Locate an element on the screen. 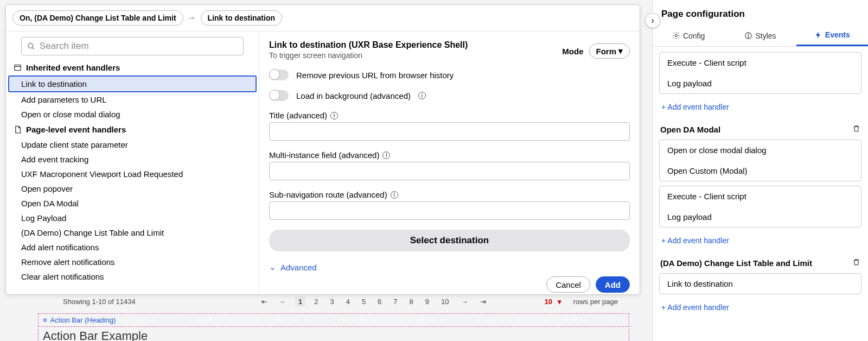  chevron-right-icon: › is located at coordinates (652, 21).